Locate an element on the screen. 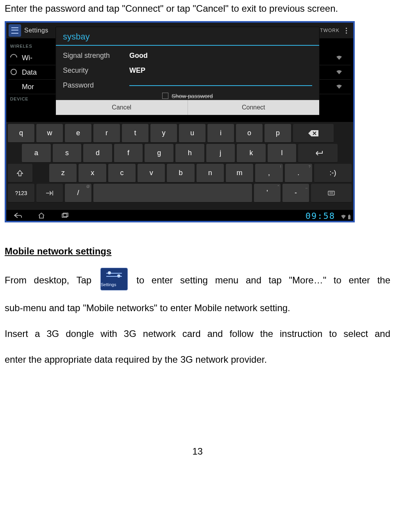 The height and width of the screenshot is (532, 395). home-button is located at coordinates (41, 215).